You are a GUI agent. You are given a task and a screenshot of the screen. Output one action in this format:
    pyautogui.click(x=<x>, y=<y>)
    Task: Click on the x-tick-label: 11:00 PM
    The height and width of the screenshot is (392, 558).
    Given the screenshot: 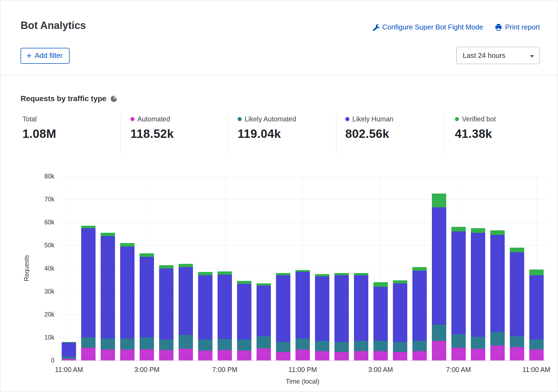 What is the action you would take?
    pyautogui.click(x=303, y=370)
    